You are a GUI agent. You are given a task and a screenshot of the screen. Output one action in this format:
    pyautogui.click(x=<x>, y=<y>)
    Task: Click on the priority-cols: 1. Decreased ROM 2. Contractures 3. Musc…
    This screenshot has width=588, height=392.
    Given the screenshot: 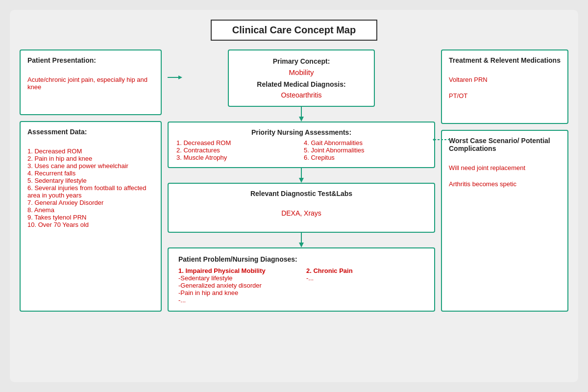 What is the action you would take?
    pyautogui.click(x=301, y=150)
    